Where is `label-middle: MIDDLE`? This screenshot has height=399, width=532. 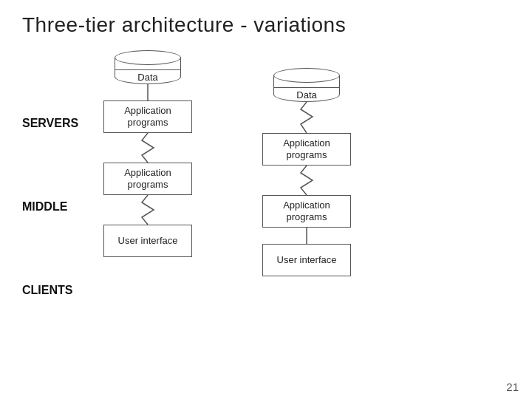
label-middle: MIDDLE is located at coordinates (50, 207).